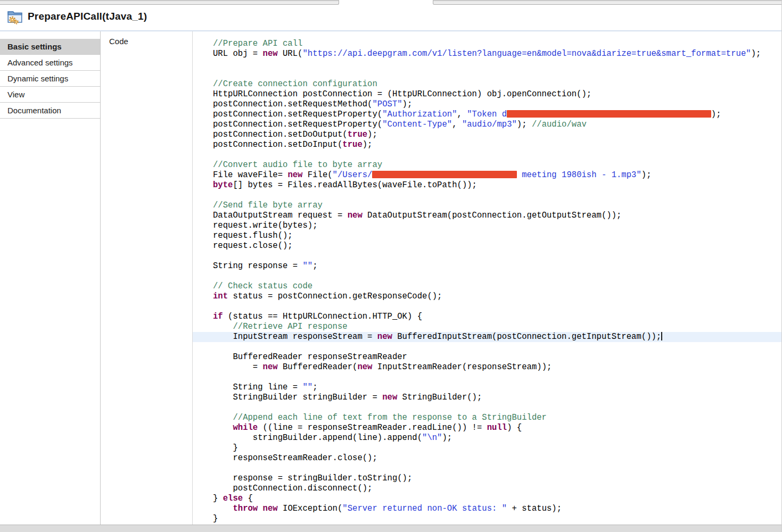 Image resolution: width=782 pixels, height=532 pixels. I want to click on code-line: //Create connection configuration, so click(487, 84).